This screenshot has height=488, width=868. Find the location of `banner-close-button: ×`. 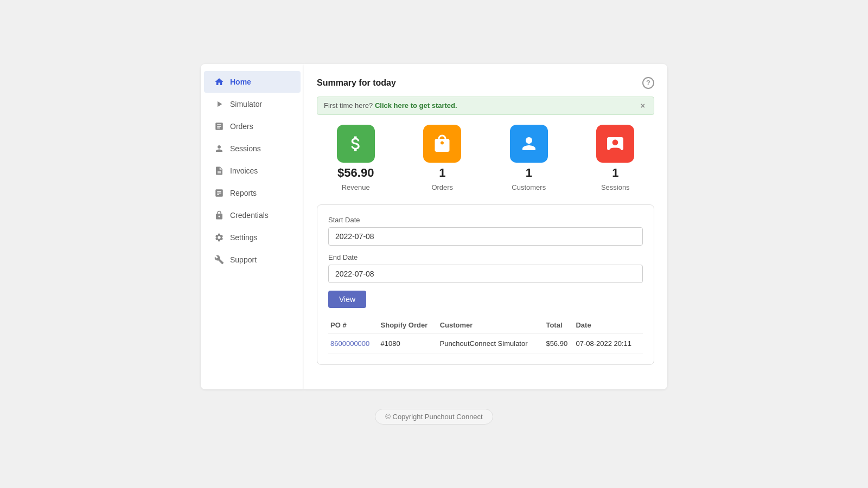

banner-close-button: × is located at coordinates (643, 106).